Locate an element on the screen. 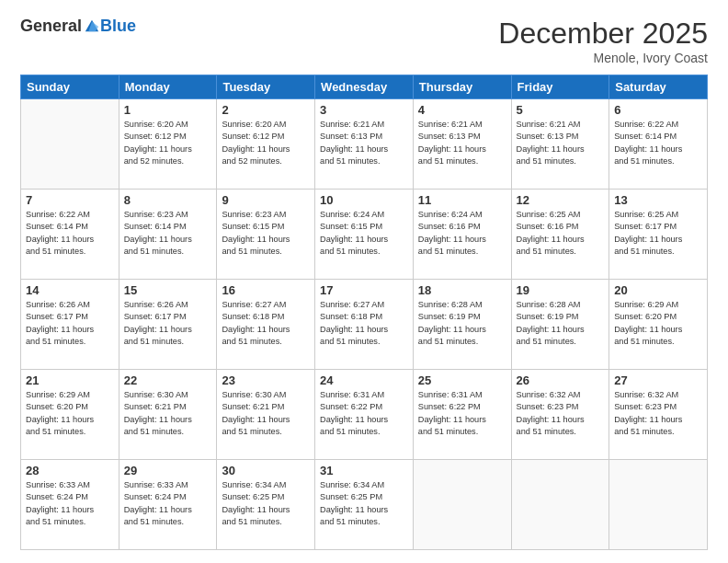  title-block: December 2025 Menole, Ivory Coast is located at coordinates (603, 40).